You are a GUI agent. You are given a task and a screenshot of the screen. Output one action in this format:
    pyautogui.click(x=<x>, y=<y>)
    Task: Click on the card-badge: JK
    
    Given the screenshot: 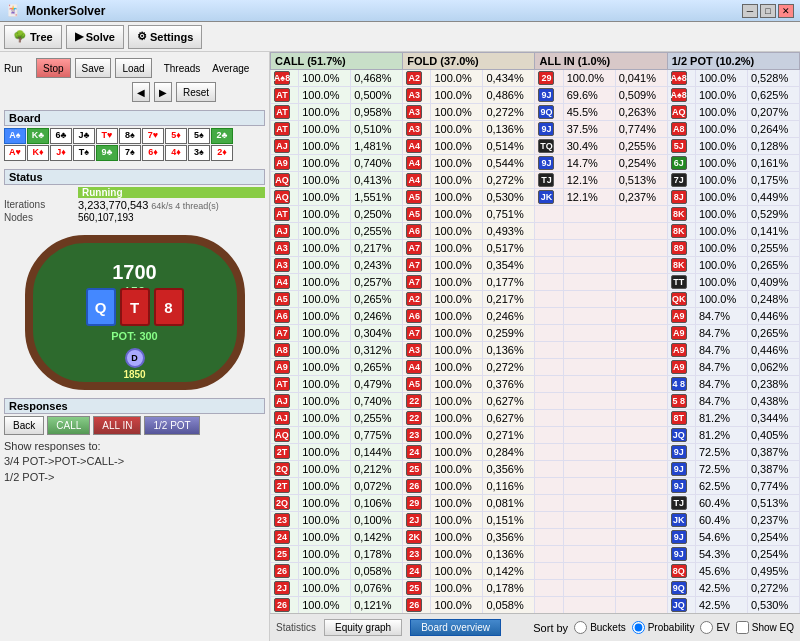 What is the action you would take?
    pyautogui.click(x=679, y=520)
    